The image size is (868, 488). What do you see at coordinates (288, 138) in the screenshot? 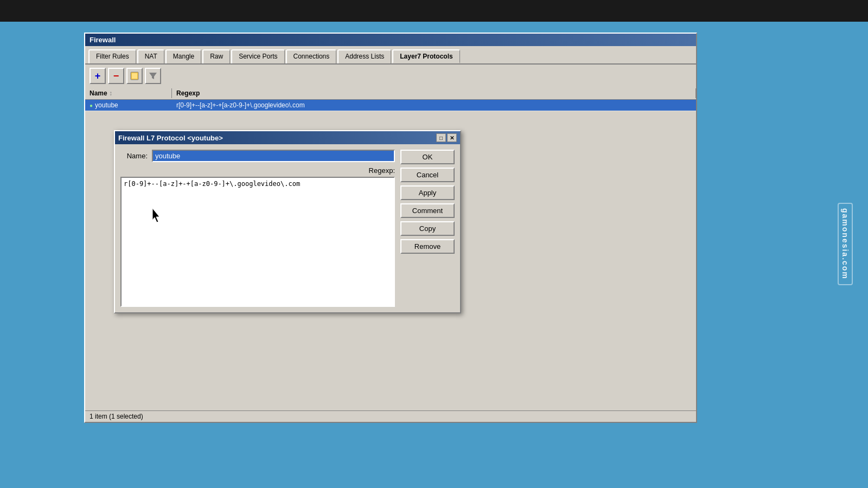
I see `dialog-titlebar: Firewall L7 Protocol <youtube> □ ✕` at bounding box center [288, 138].